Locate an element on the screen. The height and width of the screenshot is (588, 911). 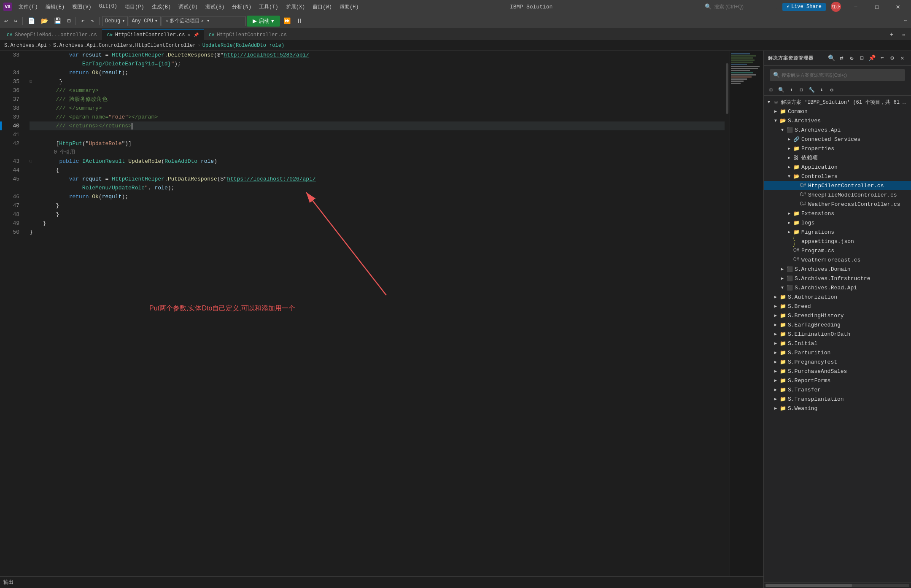
toolbar-new: 📄 is located at coordinates (31, 21).